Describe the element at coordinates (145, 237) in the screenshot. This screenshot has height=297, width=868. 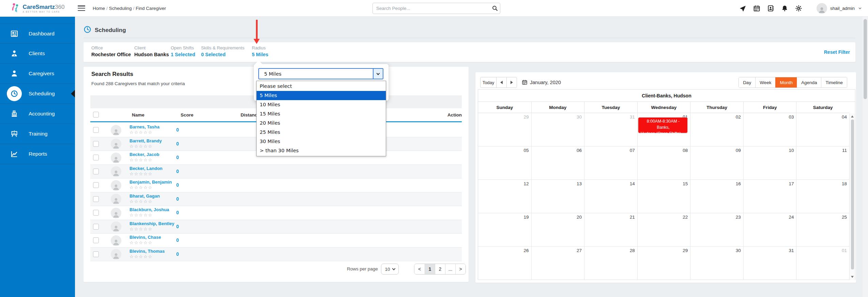
I see `caregiver-name-link: Blevins, Chase` at that location.